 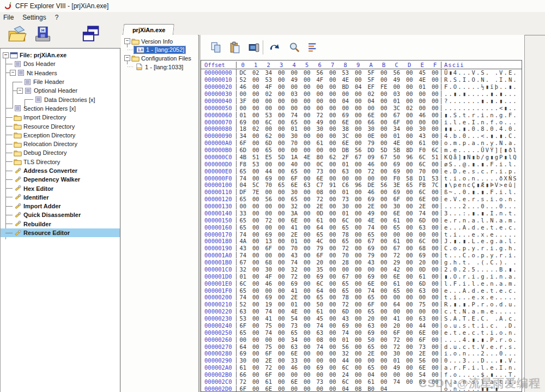 What do you see at coordinates (60, 91) in the screenshot?
I see `tree-item-optional-header: −Optional Header` at bounding box center [60, 91].